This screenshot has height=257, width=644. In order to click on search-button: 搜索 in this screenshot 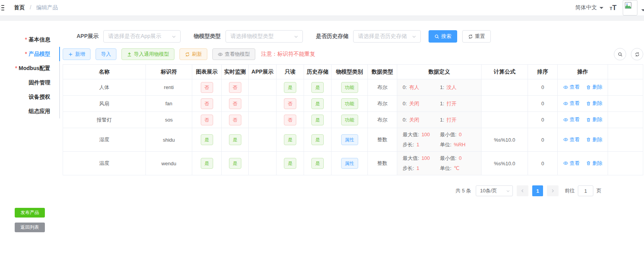, I will do `click(443, 36)`.